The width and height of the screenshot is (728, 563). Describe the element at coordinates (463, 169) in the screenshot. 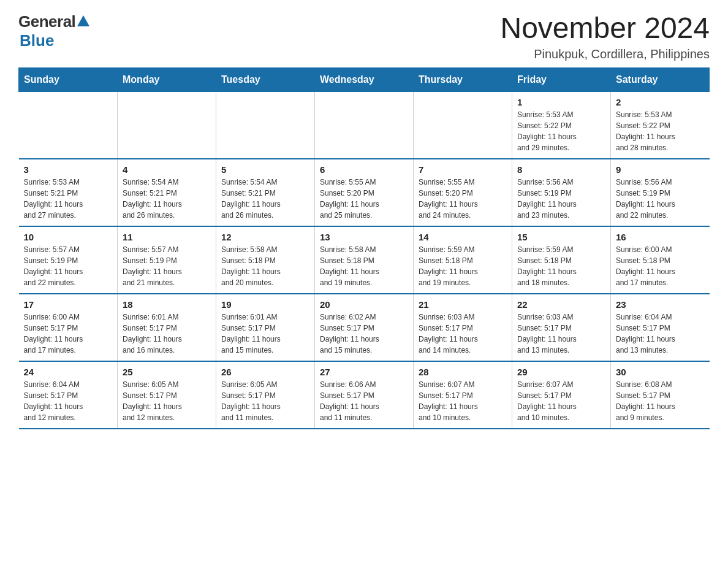

I see `day-number: 7` at that location.